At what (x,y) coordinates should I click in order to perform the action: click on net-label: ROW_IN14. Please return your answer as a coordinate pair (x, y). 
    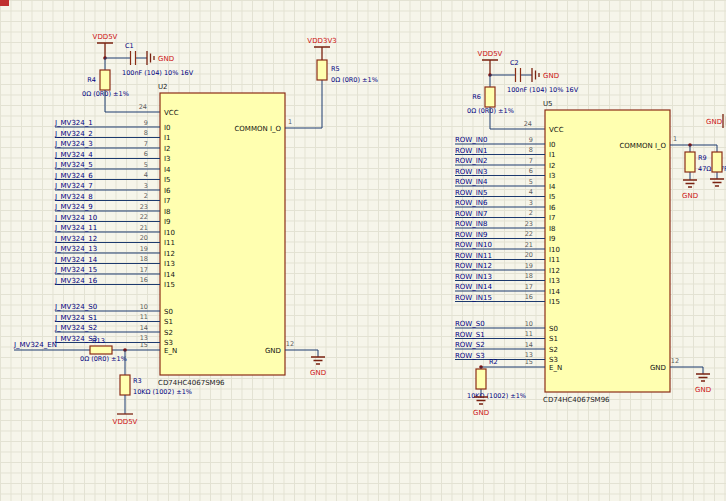
    Looking at the image, I should click on (474, 287).